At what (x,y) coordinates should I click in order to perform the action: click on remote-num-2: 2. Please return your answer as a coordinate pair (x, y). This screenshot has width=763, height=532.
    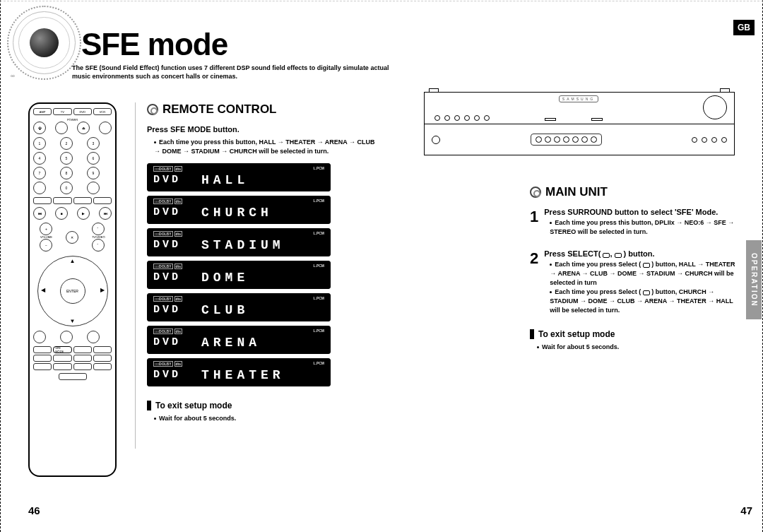
    Looking at the image, I should click on (66, 143).